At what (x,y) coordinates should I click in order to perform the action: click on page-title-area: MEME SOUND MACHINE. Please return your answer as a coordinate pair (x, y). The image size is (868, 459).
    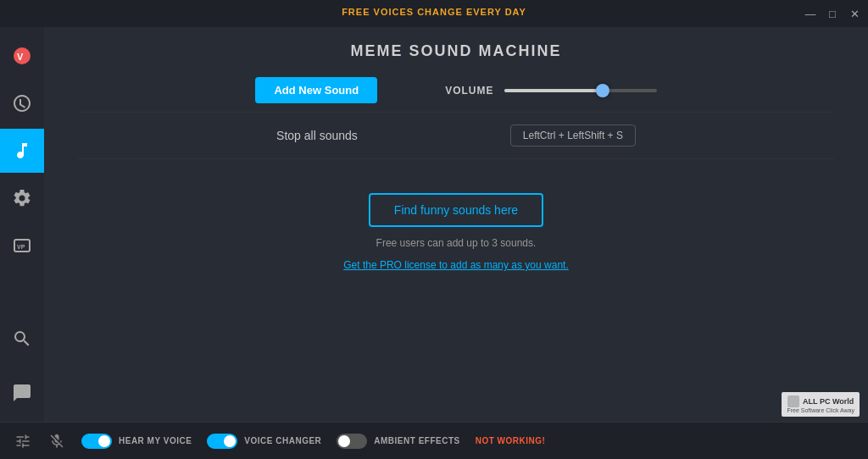
    Looking at the image, I should click on (456, 47).